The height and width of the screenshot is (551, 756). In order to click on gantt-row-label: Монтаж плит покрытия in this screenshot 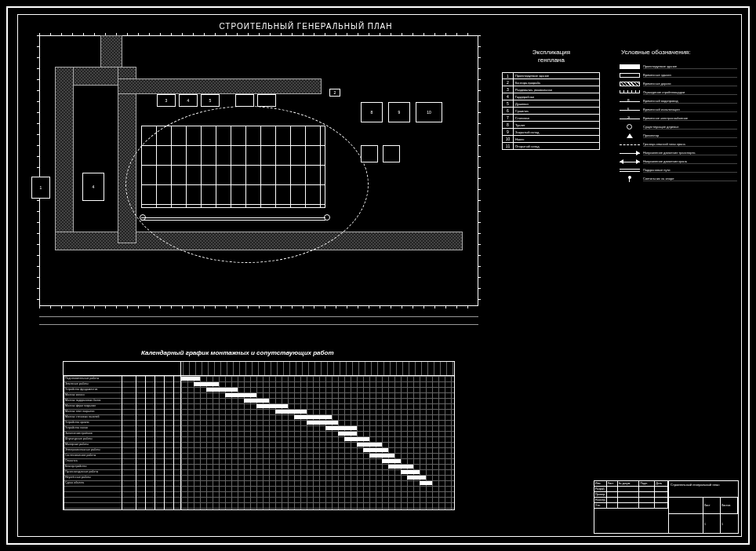, I will do `click(93, 411)`.